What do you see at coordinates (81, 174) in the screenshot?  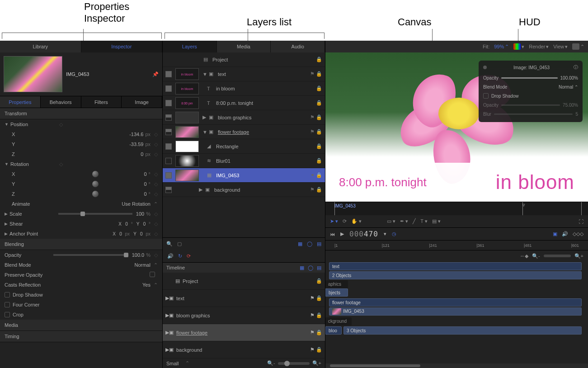 I see `prop-rotation-x: X0°◇` at bounding box center [81, 174].